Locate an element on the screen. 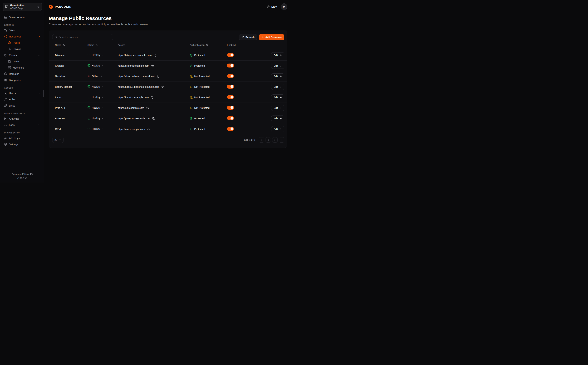 The width and height of the screenshot is (588, 365). sidebar-item-logs: Logs is located at coordinates (22, 125).